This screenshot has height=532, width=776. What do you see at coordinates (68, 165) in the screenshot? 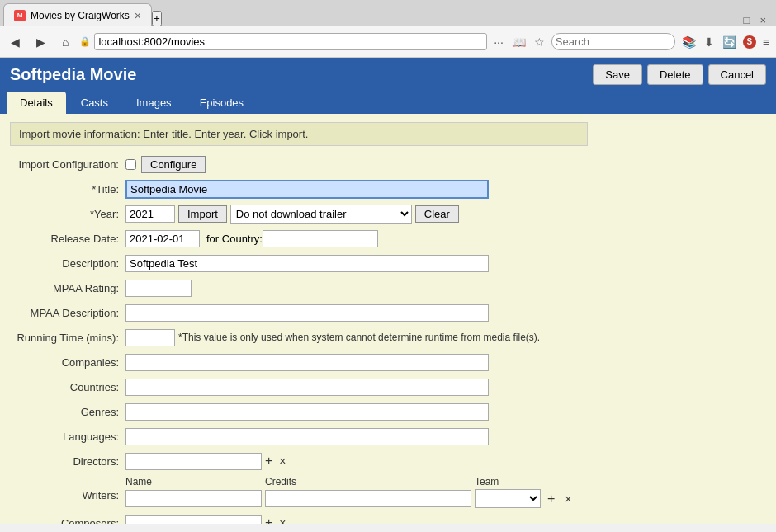
I see `import-config-label: Import Configuration:` at bounding box center [68, 165].